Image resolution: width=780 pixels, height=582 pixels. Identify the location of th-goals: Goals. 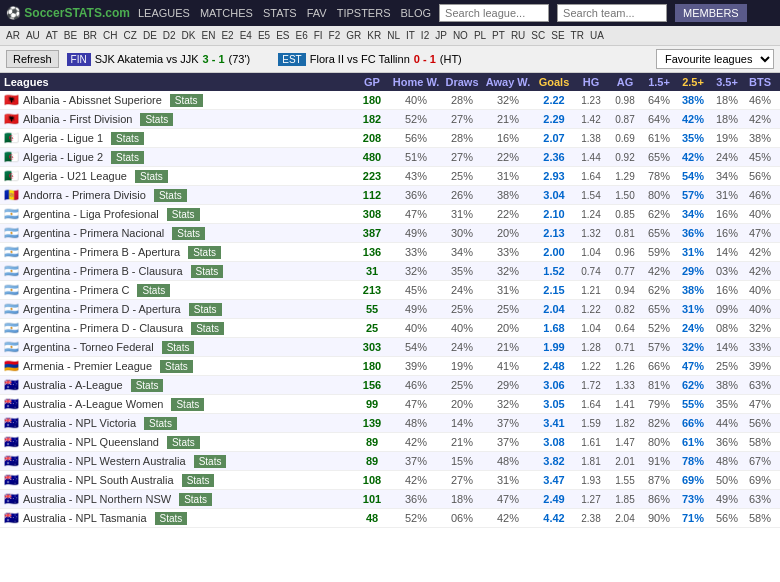
(554, 82).